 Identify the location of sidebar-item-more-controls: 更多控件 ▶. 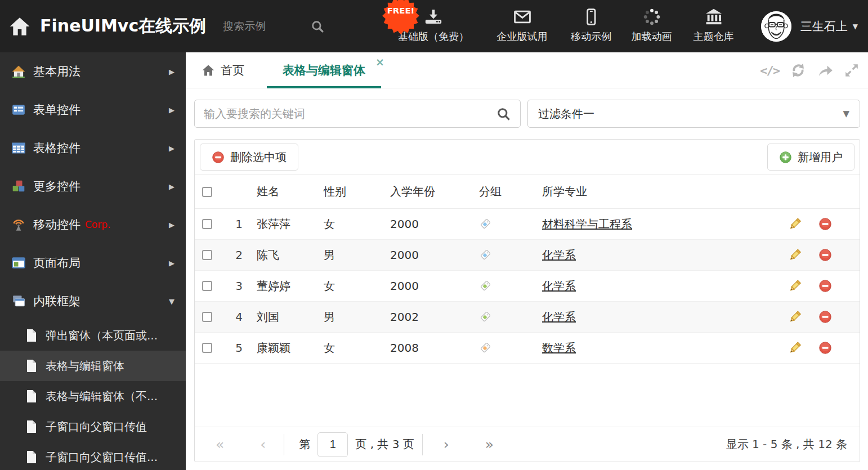
(93, 186).